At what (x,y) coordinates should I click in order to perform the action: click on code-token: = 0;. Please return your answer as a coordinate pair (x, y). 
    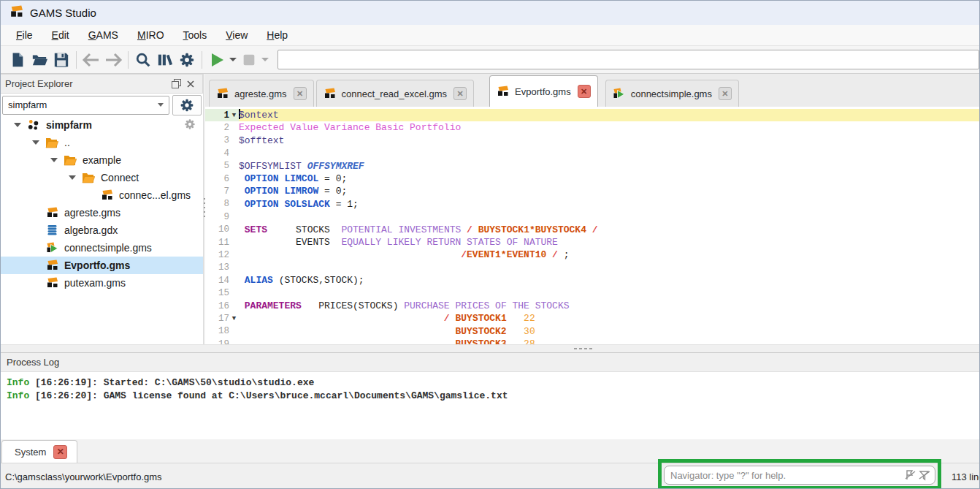
    Looking at the image, I should click on (333, 192).